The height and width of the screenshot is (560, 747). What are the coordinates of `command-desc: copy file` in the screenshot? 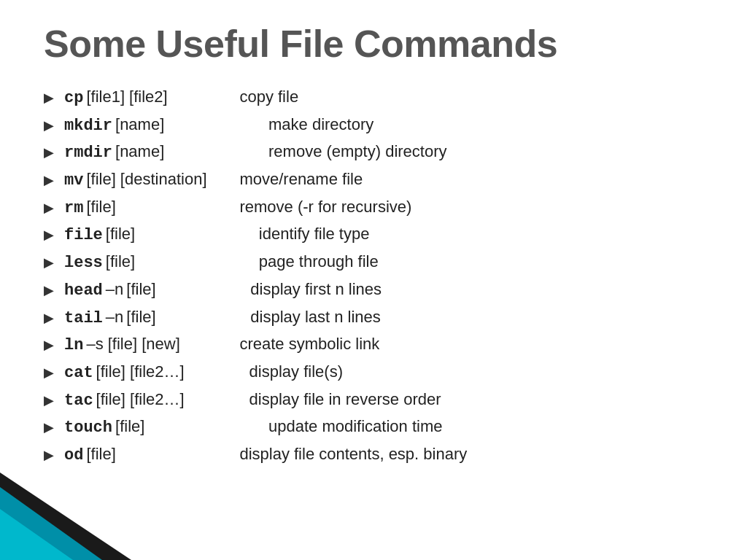 It's located at (268, 97).